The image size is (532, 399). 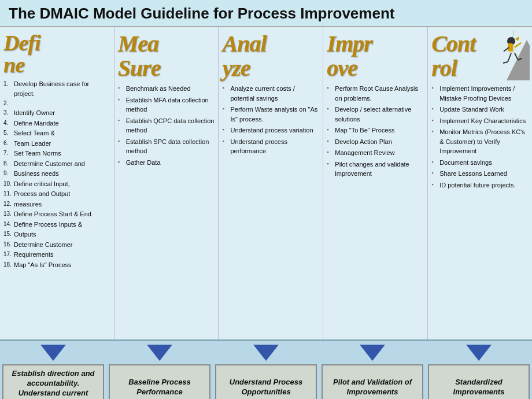 I want to click on list-item: 14.Define Process Inputs &, so click(x=57, y=224).